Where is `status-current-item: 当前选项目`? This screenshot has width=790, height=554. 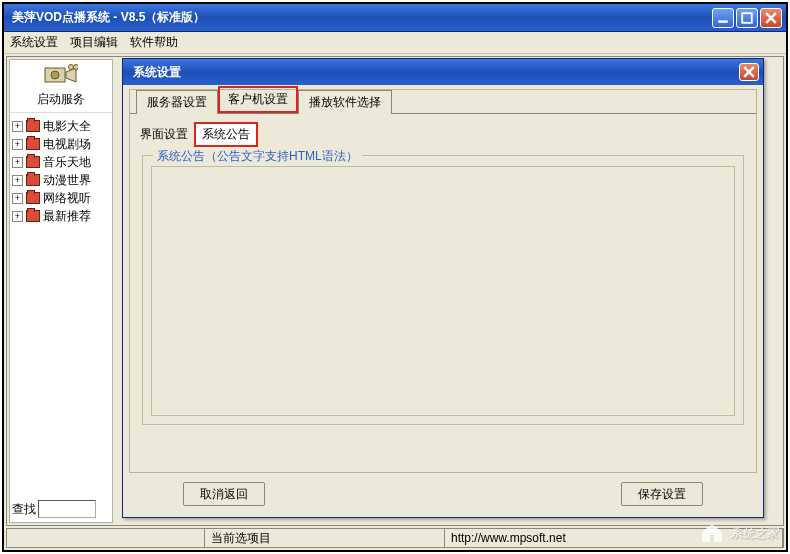 status-current-item: 当前选项目 is located at coordinates (325, 538).